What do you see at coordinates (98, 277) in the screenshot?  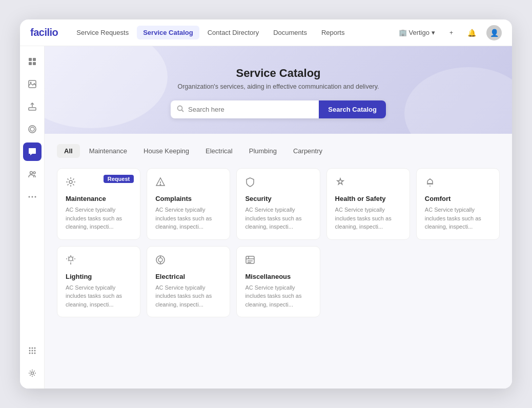 I see `lighting-title: Lighting` at bounding box center [98, 277].